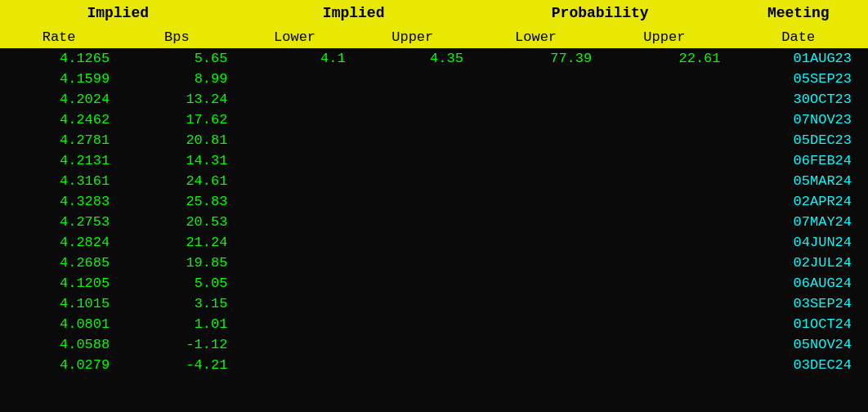 Image resolution: width=868 pixels, height=412 pixels. I want to click on meeting-header: Meeting, so click(799, 13).